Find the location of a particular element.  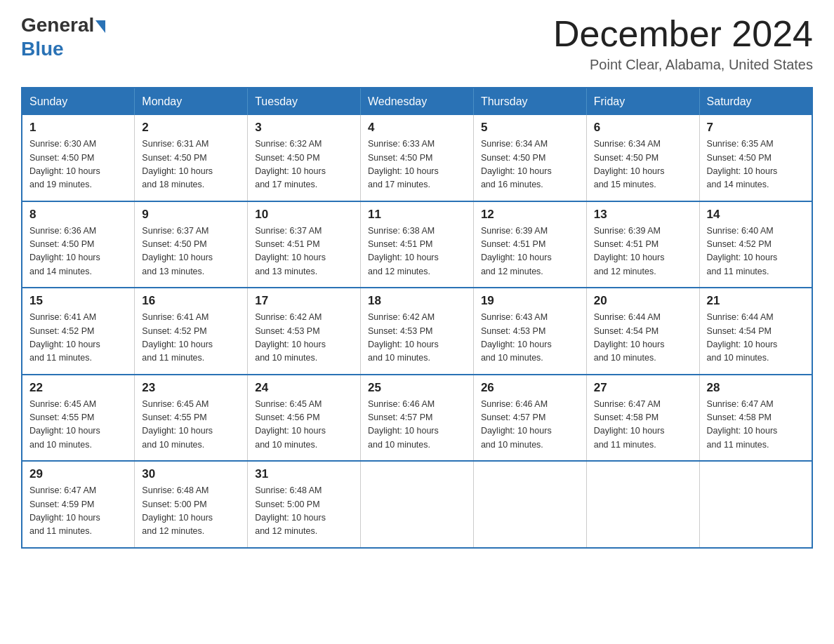

day-number: 13 is located at coordinates (643, 215).